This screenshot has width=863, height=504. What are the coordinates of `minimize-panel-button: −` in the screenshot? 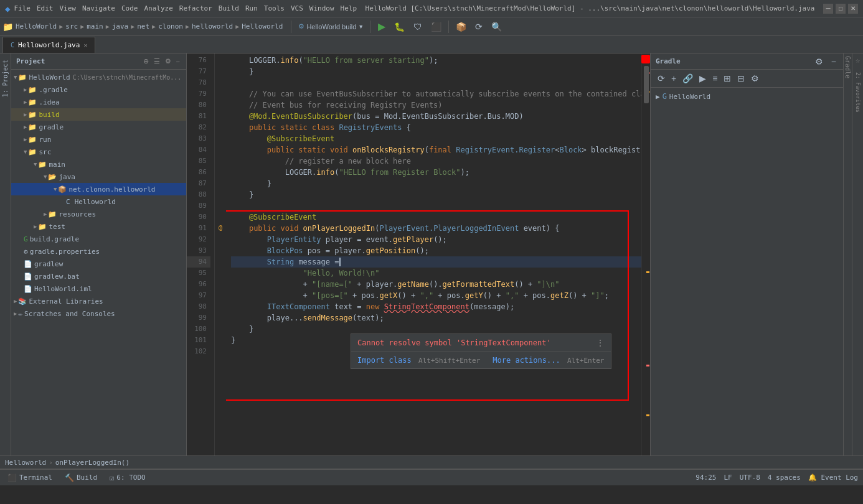 It's located at (178, 61).